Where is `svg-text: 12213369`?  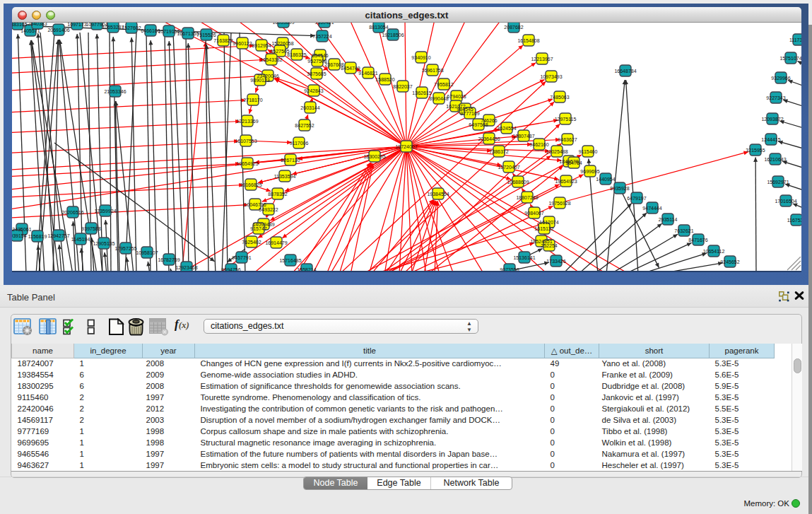 svg-text: 12213369 is located at coordinates (247, 122).